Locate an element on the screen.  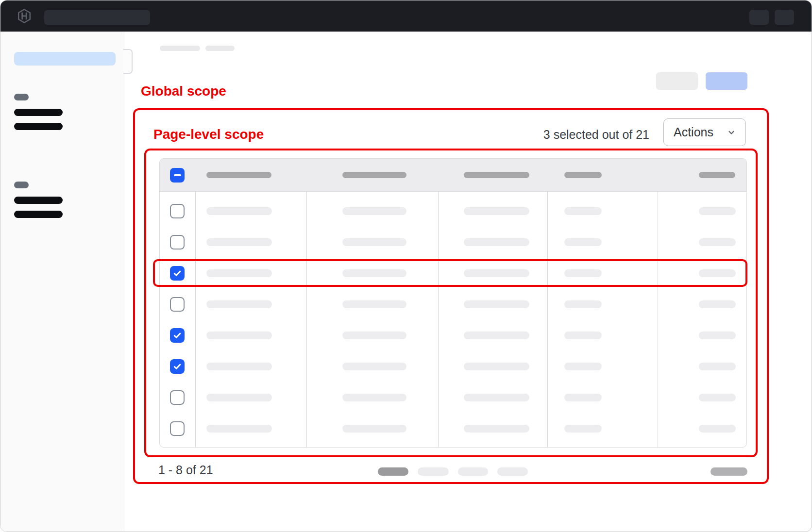
chevron-down-icon is located at coordinates (731, 133).